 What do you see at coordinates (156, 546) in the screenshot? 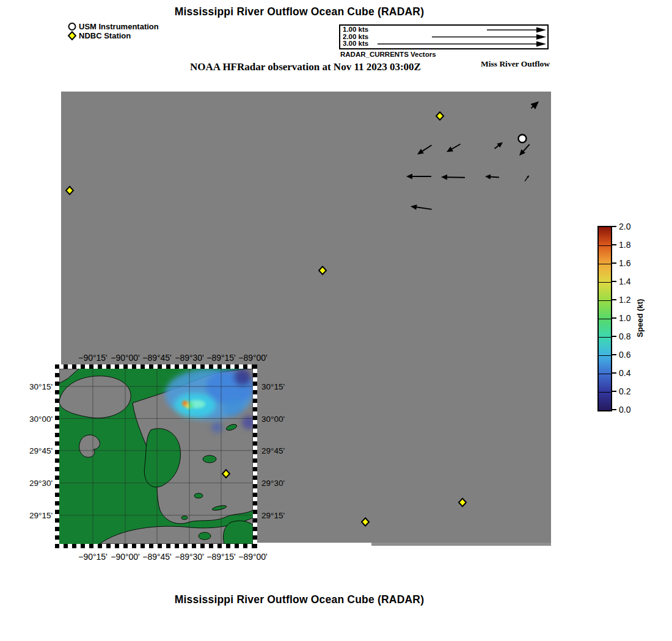
I see `inset-border-bottom` at bounding box center [156, 546].